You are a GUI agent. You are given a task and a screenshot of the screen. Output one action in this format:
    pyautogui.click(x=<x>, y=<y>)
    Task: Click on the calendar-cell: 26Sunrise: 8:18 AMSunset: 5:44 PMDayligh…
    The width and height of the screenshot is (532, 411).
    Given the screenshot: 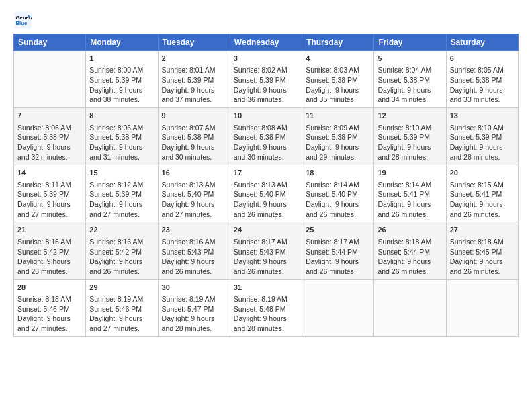 What is the action you would take?
    pyautogui.click(x=410, y=251)
    